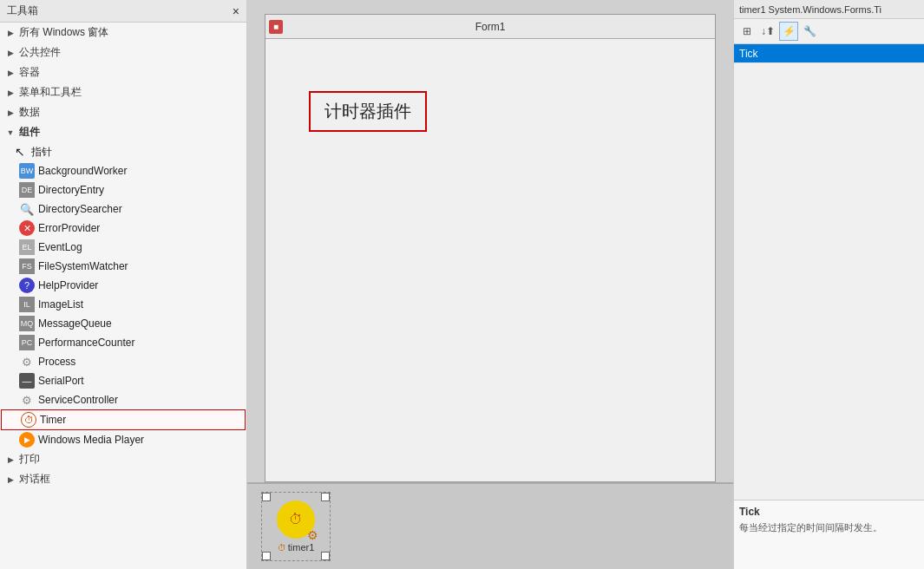 This screenshot has height=569, width=924. I want to click on sort-icon: ↓⬆, so click(768, 31).